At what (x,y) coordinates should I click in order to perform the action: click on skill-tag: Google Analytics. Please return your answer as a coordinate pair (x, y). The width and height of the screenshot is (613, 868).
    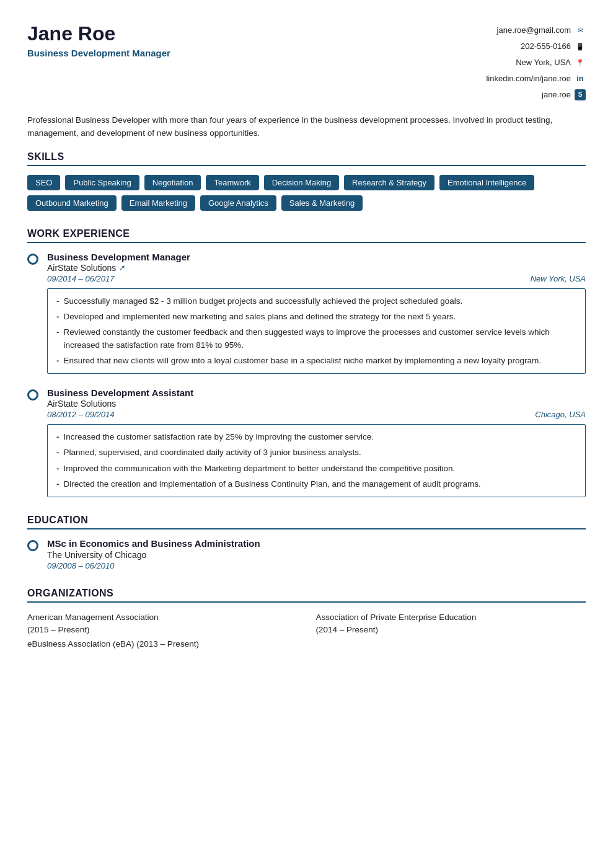
    Looking at the image, I should click on (238, 203).